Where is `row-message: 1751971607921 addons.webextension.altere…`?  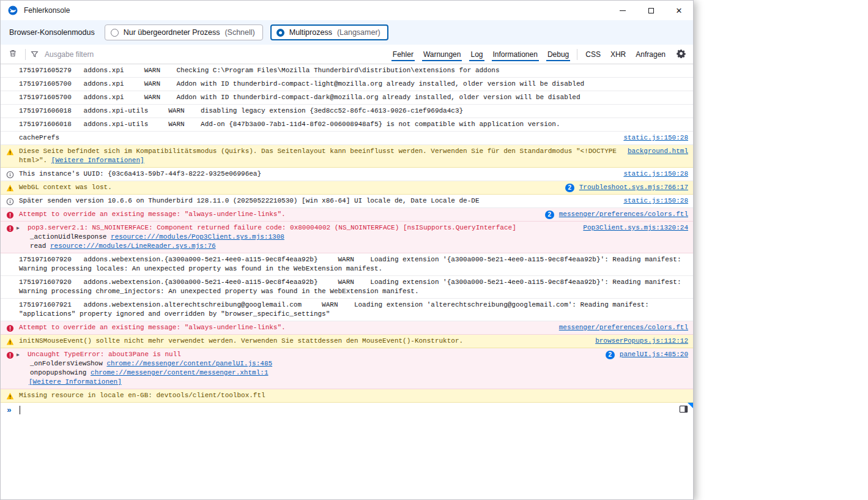 row-message: 1751971607921 addons.webextension.altere… is located at coordinates (354, 310).